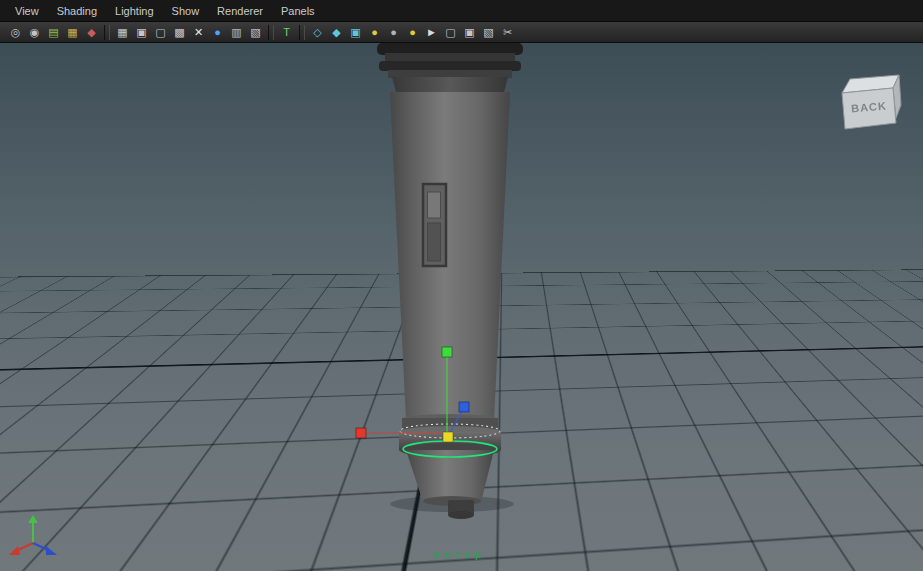 Image resolution: width=923 pixels, height=571 pixels. I want to click on toolbar: ◎◉▤▦◆▦▣▢▩✕●▥▧T◇◆▣●●●►▢▣▧✂, so click(462, 32).